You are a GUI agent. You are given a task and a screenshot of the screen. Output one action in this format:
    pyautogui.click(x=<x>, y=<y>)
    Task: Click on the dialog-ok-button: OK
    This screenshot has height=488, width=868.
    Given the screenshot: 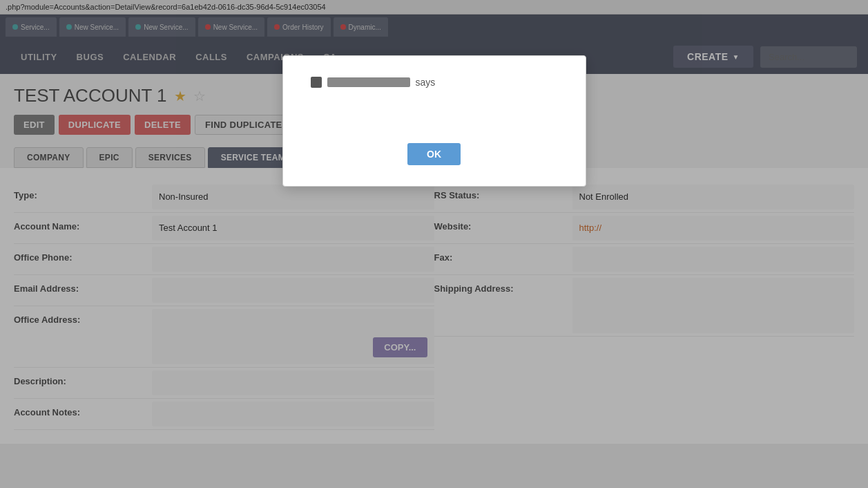 What is the action you would take?
    pyautogui.click(x=434, y=154)
    